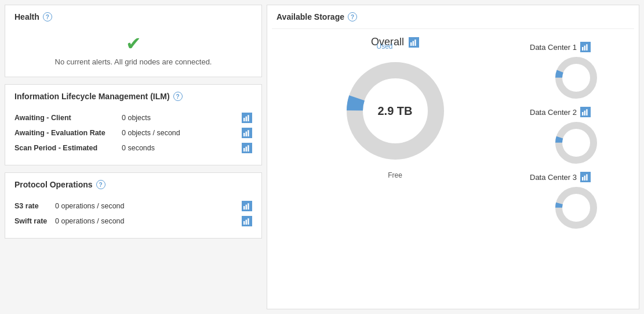 Image resolution: width=644 pixels, height=314 pixels. Describe the element at coordinates (35, 221) in the screenshot. I see `proto-row-label: Swift rate` at that location.